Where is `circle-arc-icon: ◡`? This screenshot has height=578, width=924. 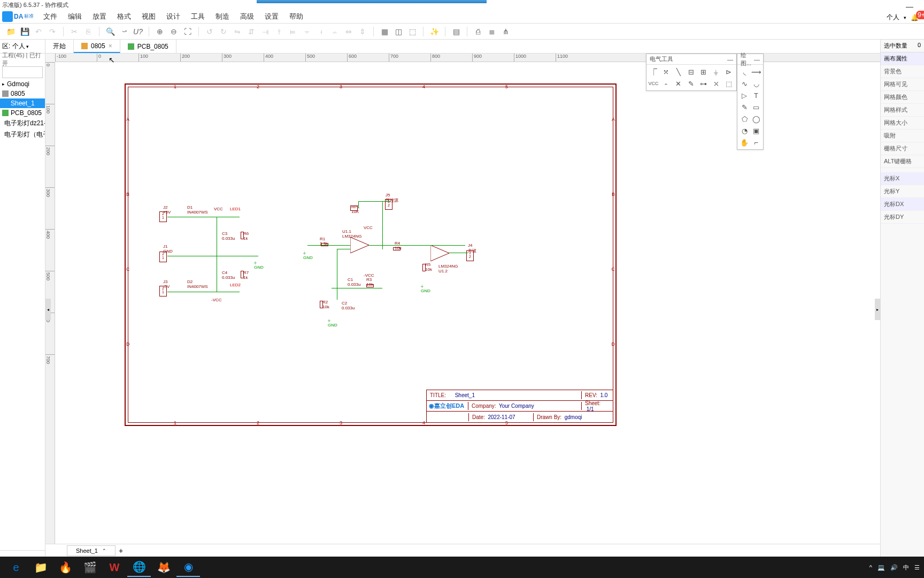
circle-arc-icon: ◡ is located at coordinates (756, 83).